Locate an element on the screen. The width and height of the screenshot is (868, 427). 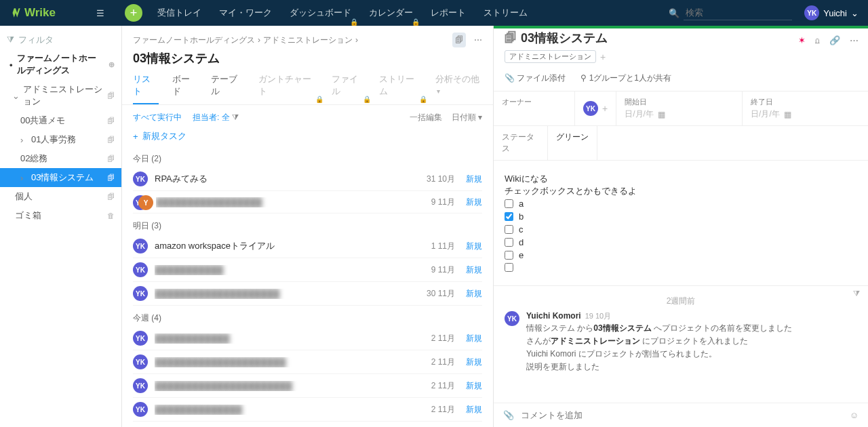
nav-mywork: マイ・ワーク is located at coordinates (245, 13).